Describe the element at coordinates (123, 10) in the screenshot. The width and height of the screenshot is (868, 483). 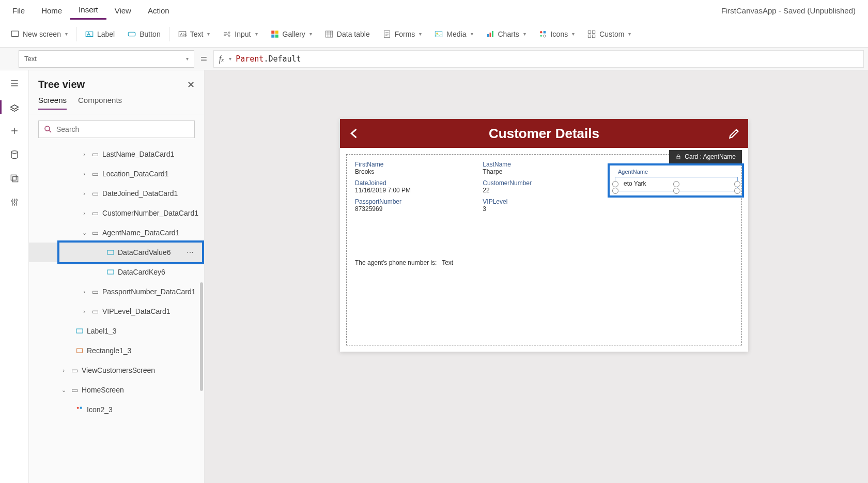
I see `menu-view: View` at that location.